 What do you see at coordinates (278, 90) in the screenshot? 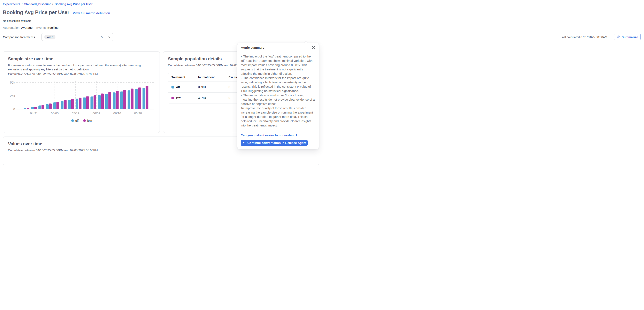
I see `popup-body: The impact of the 'low' treatment compar…` at bounding box center [278, 90].